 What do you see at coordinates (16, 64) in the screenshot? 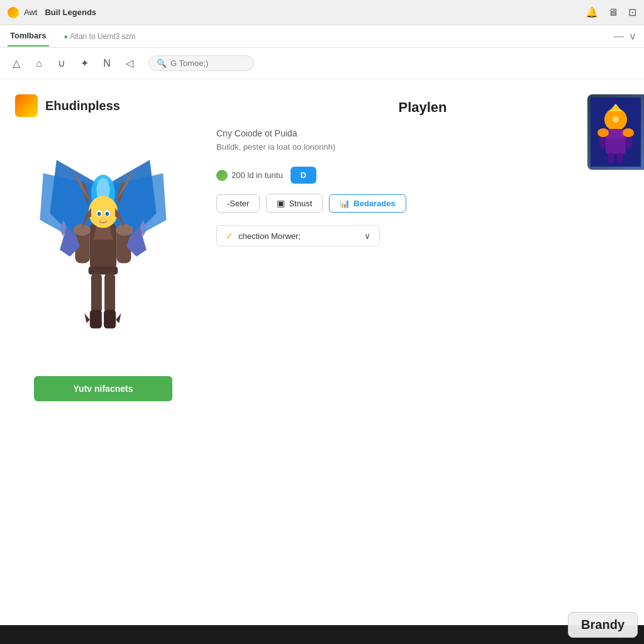
I see `toolbar-icon-1: △` at bounding box center [16, 64].